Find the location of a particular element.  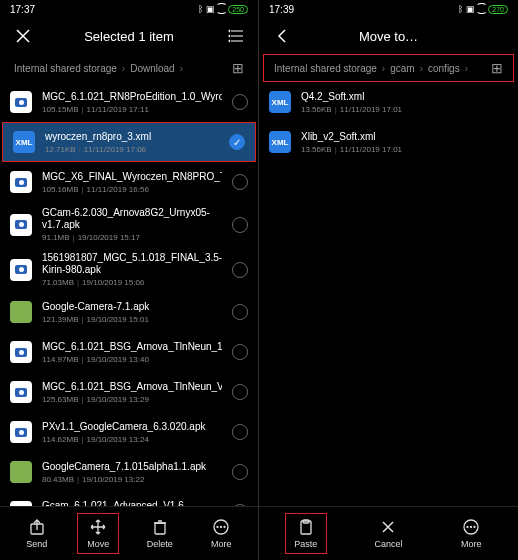

file-meta: 125.63MB|19/10/2019 13:29 is located at coordinates (132, 400).